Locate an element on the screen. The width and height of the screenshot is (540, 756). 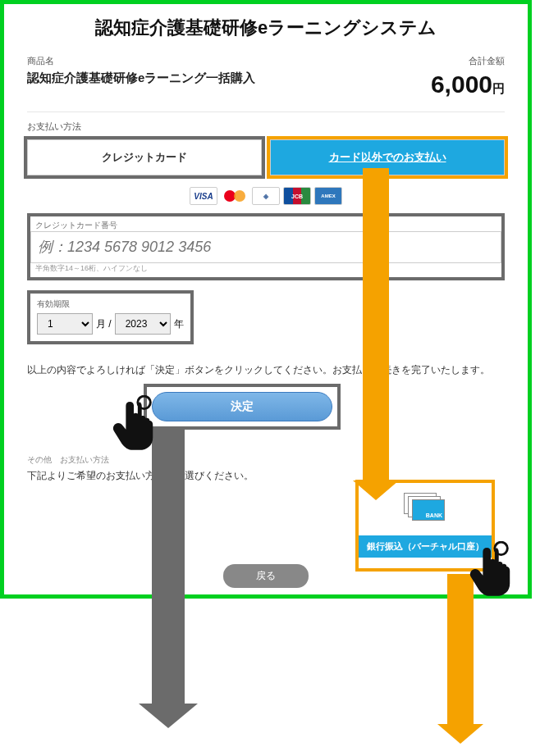
product-label: 商品名 is located at coordinates (146, 61).